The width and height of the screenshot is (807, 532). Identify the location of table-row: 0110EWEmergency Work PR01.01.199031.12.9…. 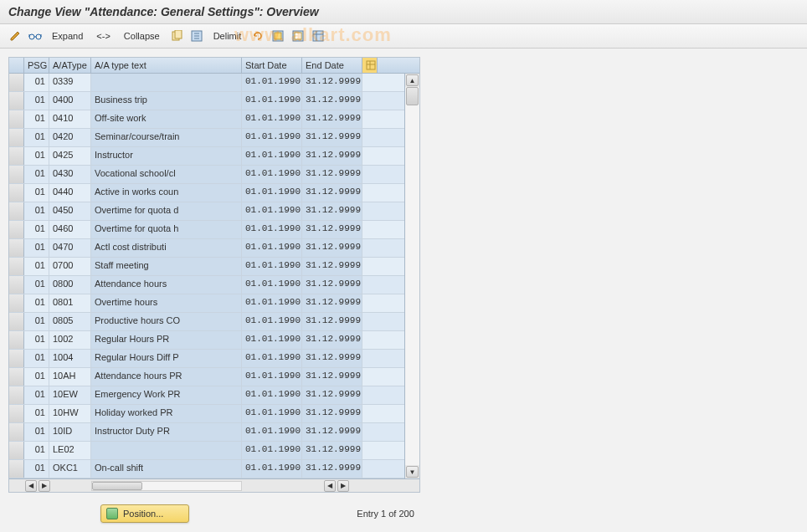
(207, 396).